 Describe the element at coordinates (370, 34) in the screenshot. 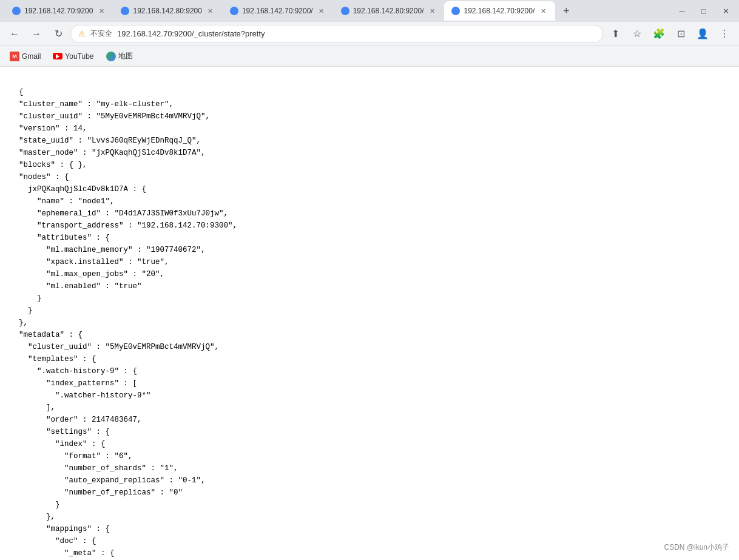

I see `nav-bar: ← → ↻ ⚠ 不安全 192.168.142.70:9200/_cluster…` at that location.